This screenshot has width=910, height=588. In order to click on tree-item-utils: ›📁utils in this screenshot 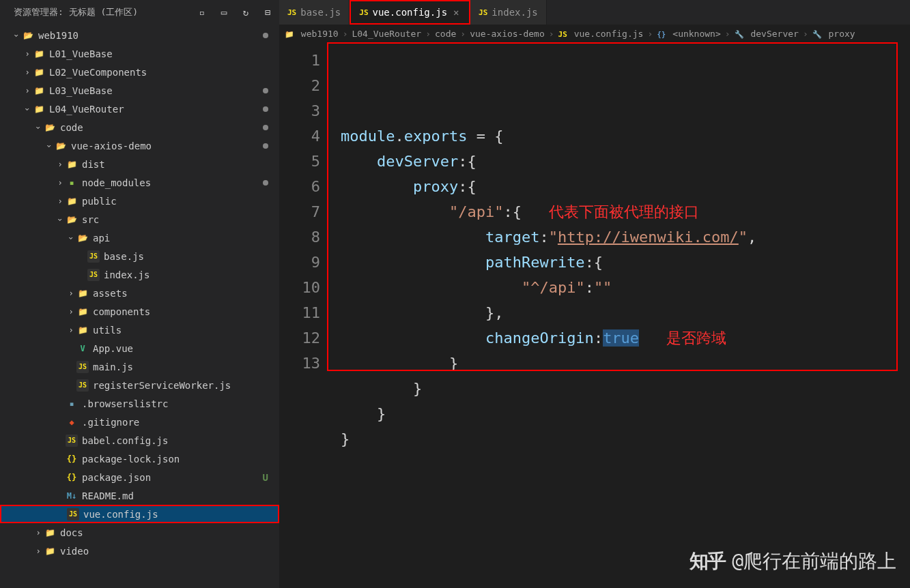, I will do `click(139, 330)`.